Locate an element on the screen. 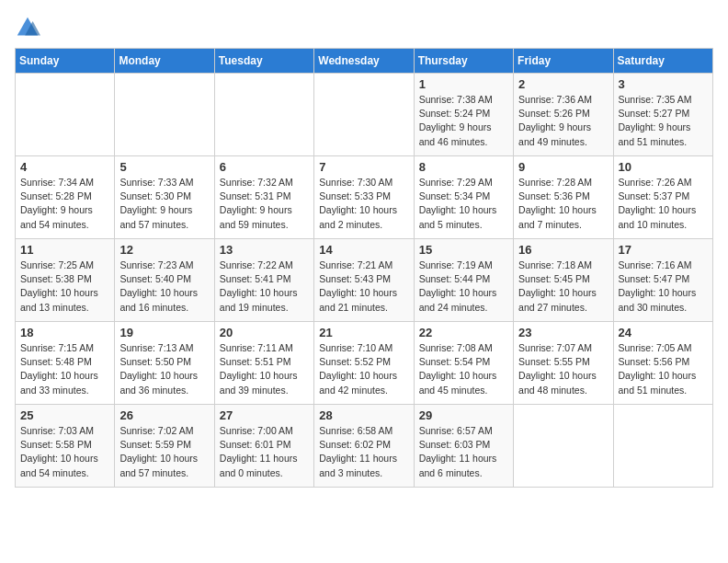 This screenshot has height=563, width=728. day-cell: 17Sunrise: 7:16 AM Sunset: 5:47 PM Dayli… is located at coordinates (663, 281).